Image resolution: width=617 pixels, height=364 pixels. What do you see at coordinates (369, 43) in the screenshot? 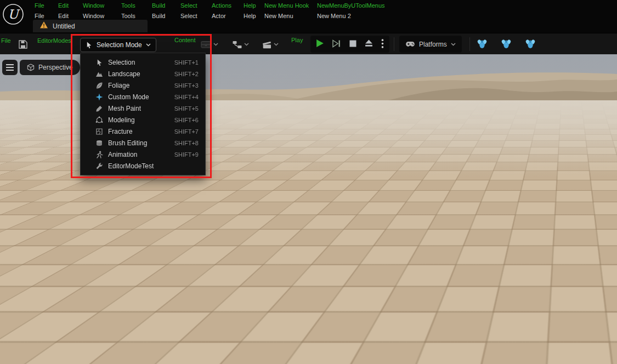
I see `eject-icon` at bounding box center [369, 43].